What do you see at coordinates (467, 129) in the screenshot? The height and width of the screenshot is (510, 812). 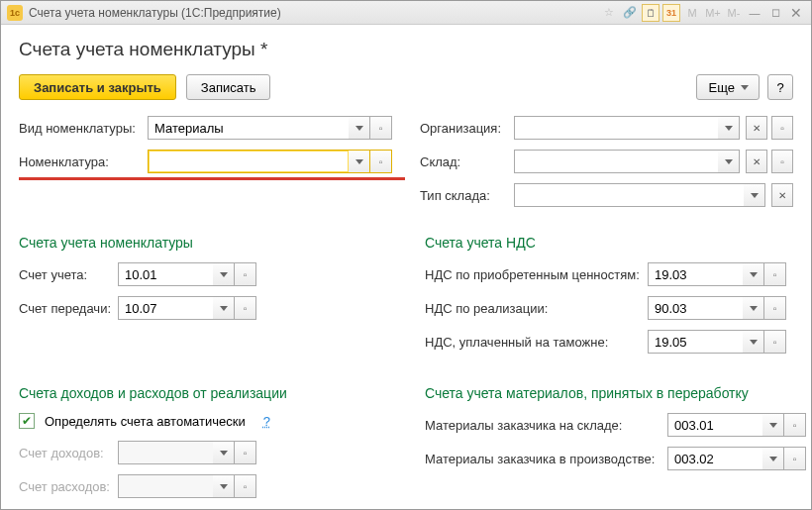 I see `organizatsiya-label: Организация:` at bounding box center [467, 129].